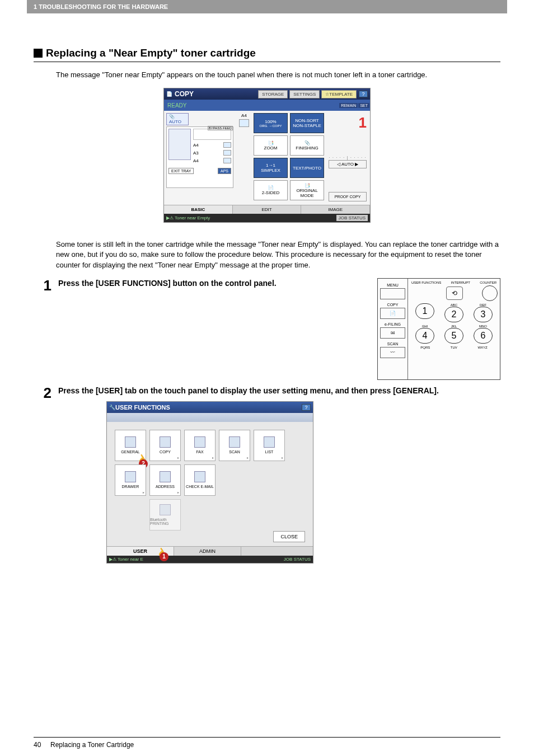  Describe the element at coordinates (92, 745) in the screenshot. I see `footer-title: Replacing a Toner Cartridge` at that location.